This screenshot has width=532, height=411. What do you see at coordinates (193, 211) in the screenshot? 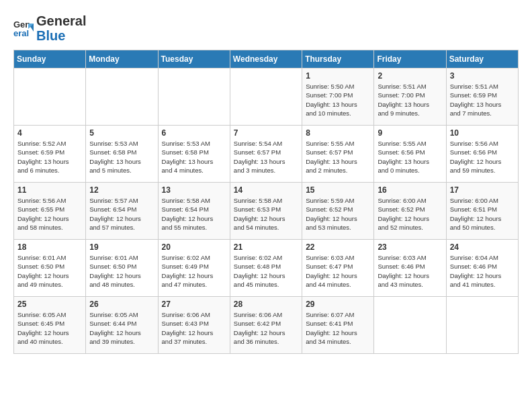
I see `calendar-cell: 13Sunrise: 5:58 AM Sunset: 6:54 PM Dayli…` at bounding box center [193, 211].